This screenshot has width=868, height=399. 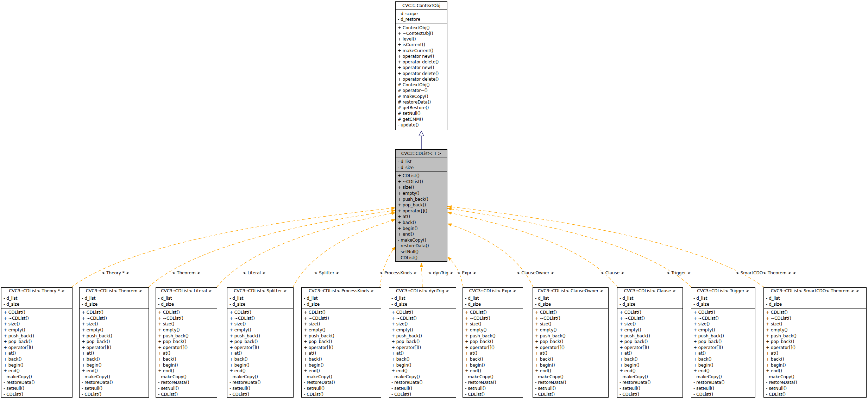 I want to click on class-title: CVC3::CDList< Expr >, so click(x=493, y=291).